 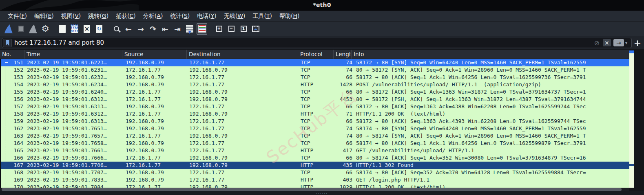 I want to click on go-back-icon: ←, so click(x=128, y=29).